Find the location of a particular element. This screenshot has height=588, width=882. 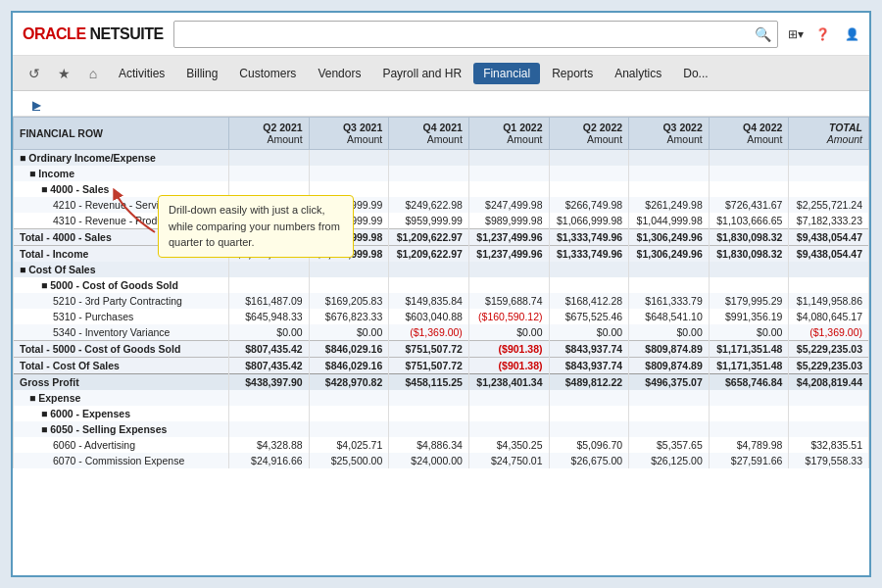

row-value: $24,916.66 is located at coordinates (270, 461).